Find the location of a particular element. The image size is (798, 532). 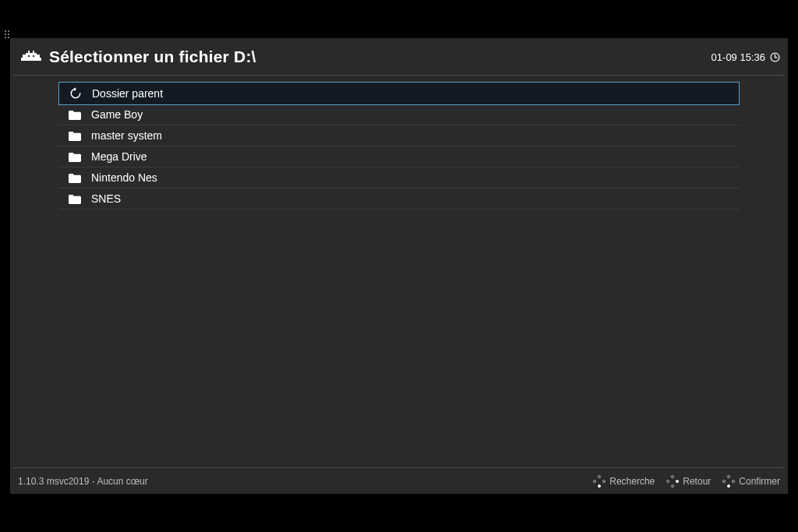

action-label: Retour is located at coordinates (697, 481).